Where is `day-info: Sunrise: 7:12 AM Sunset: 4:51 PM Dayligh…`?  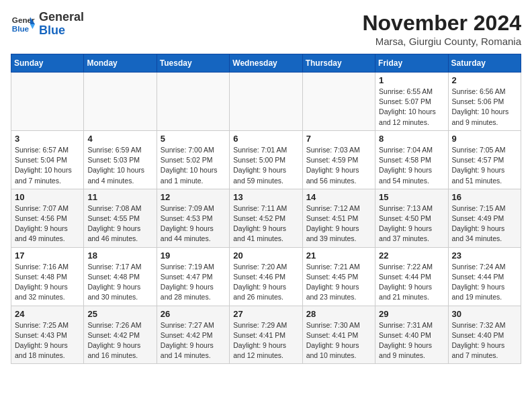 day-info: Sunrise: 7:12 AM Sunset: 4:51 PM Dayligh… is located at coordinates (339, 224).